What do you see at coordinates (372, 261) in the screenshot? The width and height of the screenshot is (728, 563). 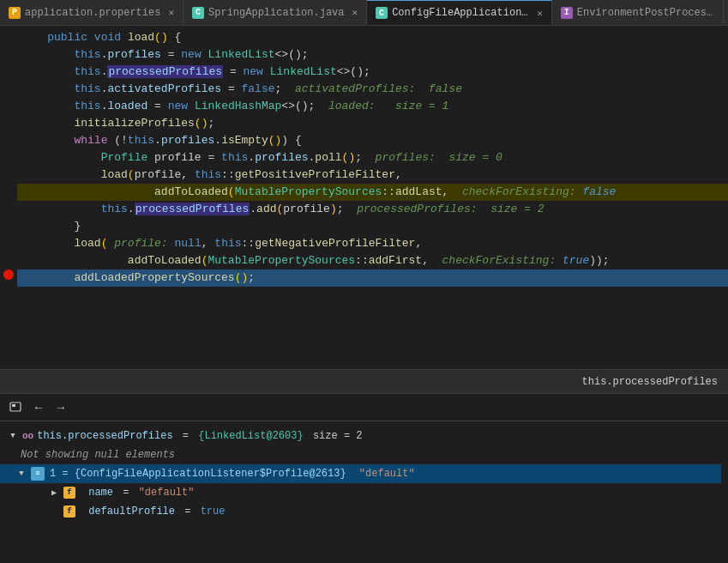 I see `code-line-14: addToLoaded(MutablePropertySources::addF…` at bounding box center [372, 261].